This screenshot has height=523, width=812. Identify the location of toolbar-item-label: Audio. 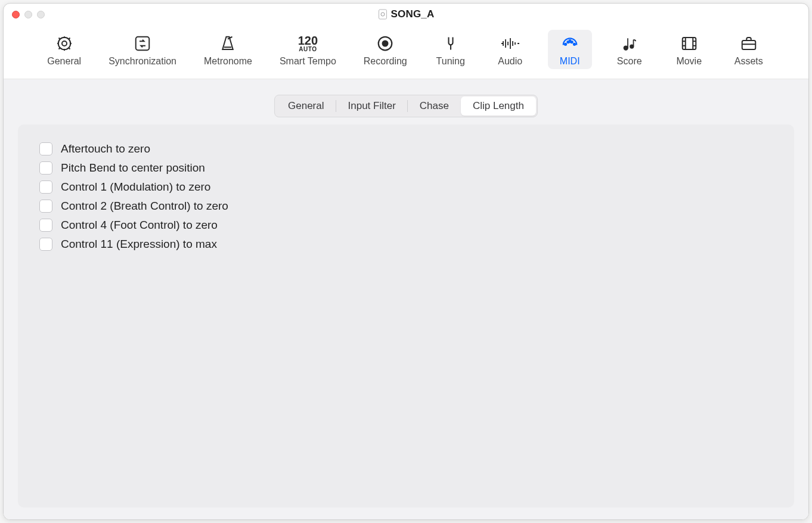
(510, 61).